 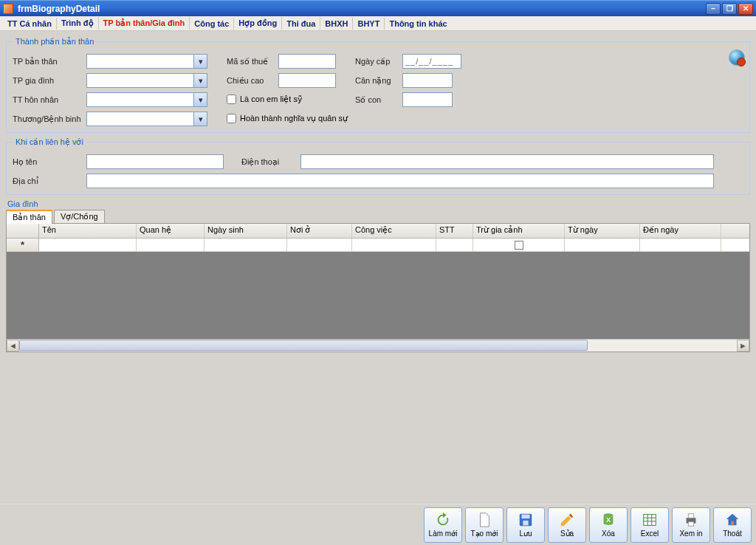 What do you see at coordinates (443, 520) in the screenshot?
I see `refresh-icon` at bounding box center [443, 520].